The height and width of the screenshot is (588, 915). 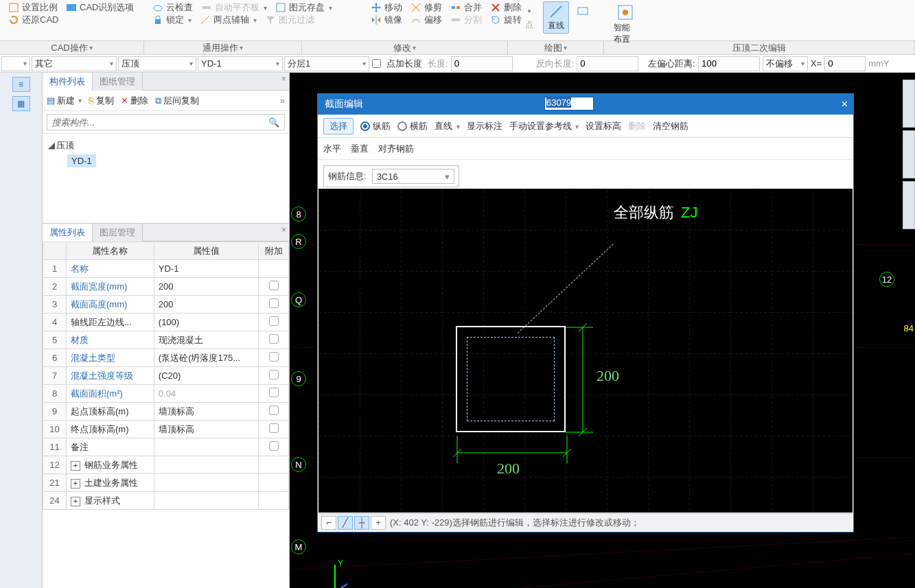 What do you see at coordinates (413, 176) in the screenshot?
I see `rebar-info-combo: 3C16` at bounding box center [413, 176].